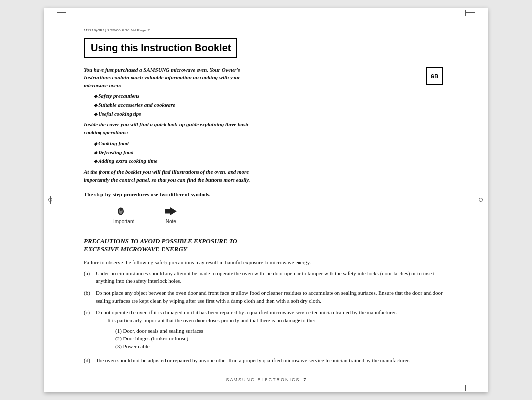 The height and width of the screenshot is (400, 532). What do you see at coordinates (253, 361) in the screenshot?
I see `item-text: The oven should not be adjusted or repai…` at bounding box center [253, 361].